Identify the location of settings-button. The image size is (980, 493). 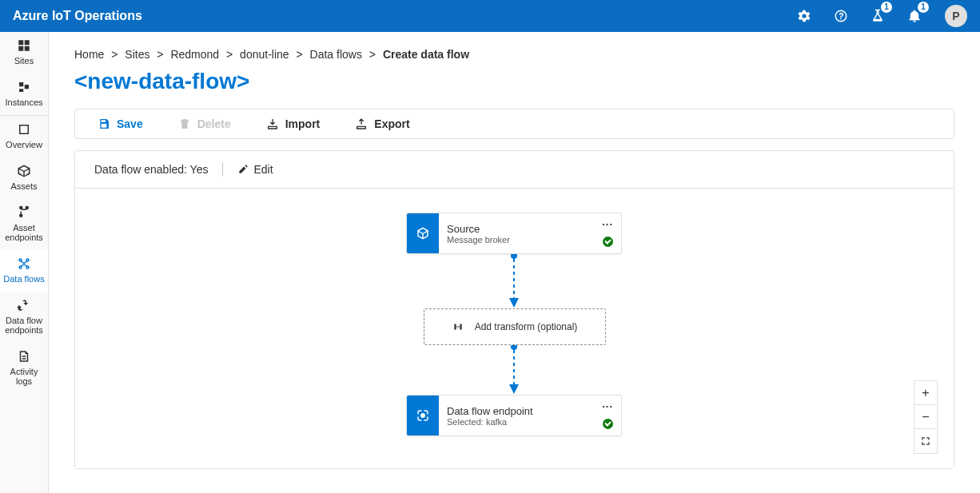
(804, 16).